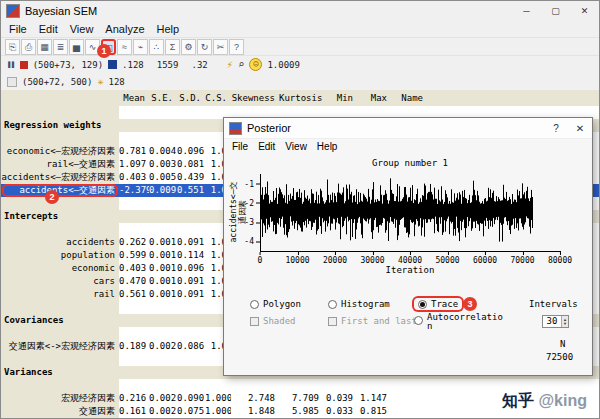 The width and height of the screenshot is (600, 419). I want to click on table-cell: 0.081, so click(191, 164).